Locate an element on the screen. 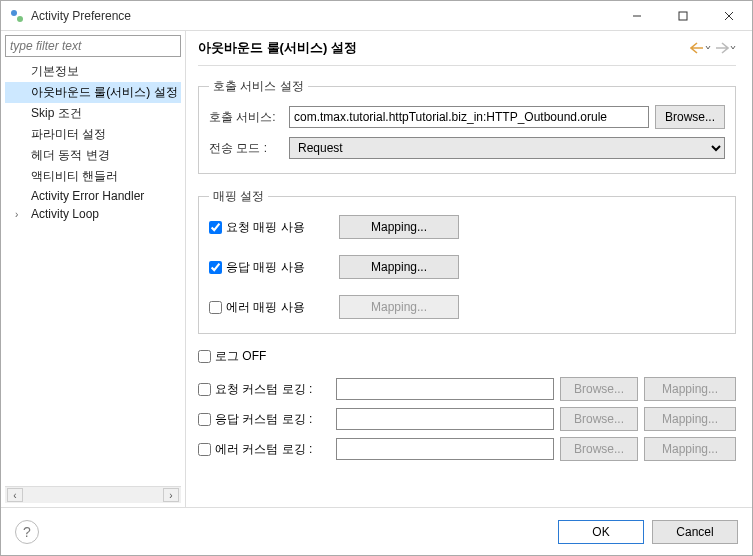 The width and height of the screenshot is (753, 556). log-off-checkbox is located at coordinates (204, 356).